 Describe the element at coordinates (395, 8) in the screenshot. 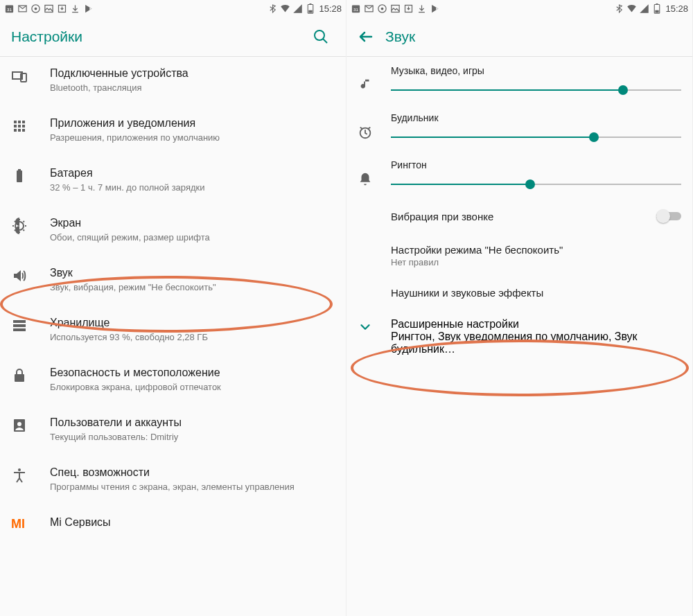

I see `status-left-icons: 31` at that location.